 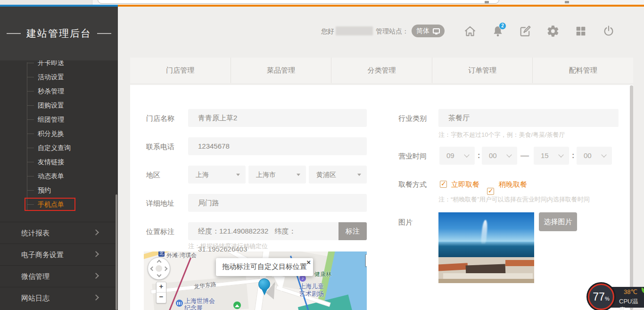 I want to click on lng-value: 121.490882232, so click(x=244, y=231).